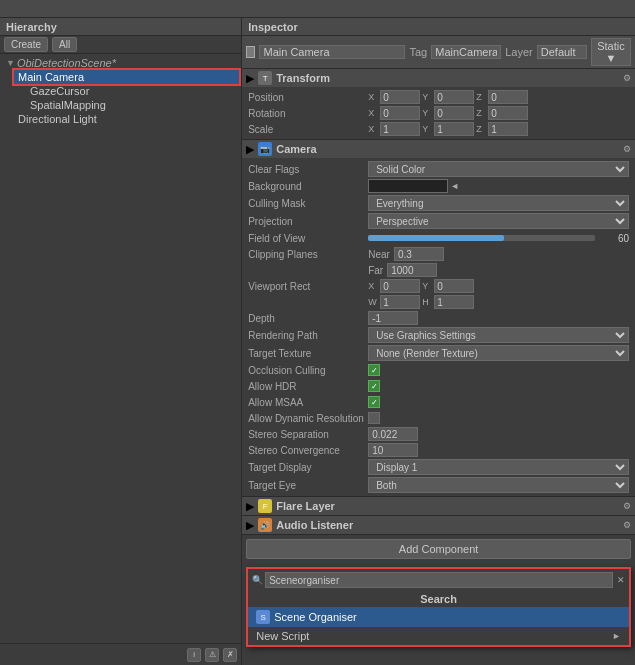  What do you see at coordinates (132, 105) in the screenshot?
I see `hierarchy-item-spatialmapping: SpatialMapping` at bounding box center [132, 105].